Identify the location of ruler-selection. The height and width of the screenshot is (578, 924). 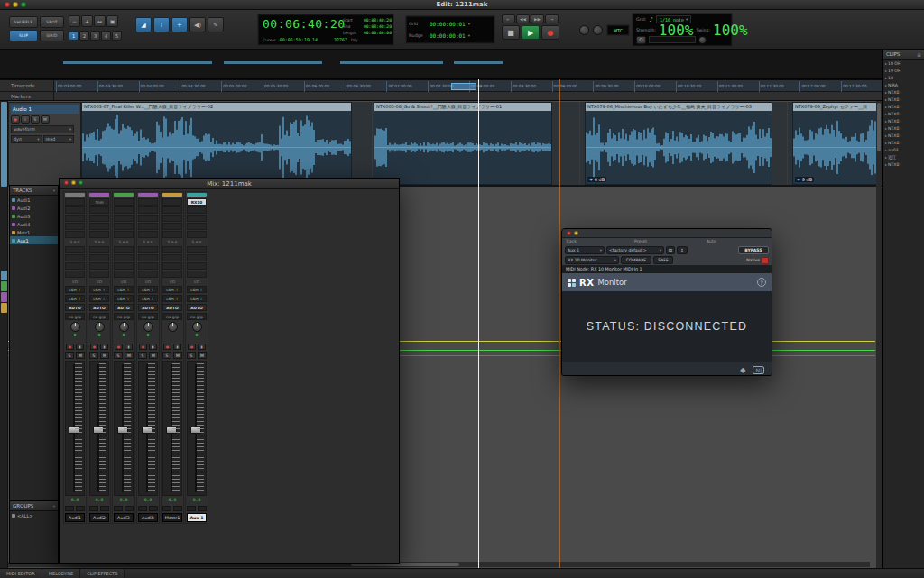
(464, 87).